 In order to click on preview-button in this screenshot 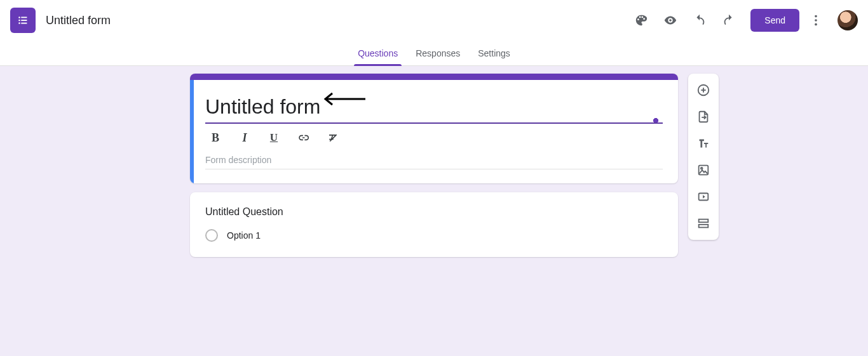, I will do `click(670, 20)`.